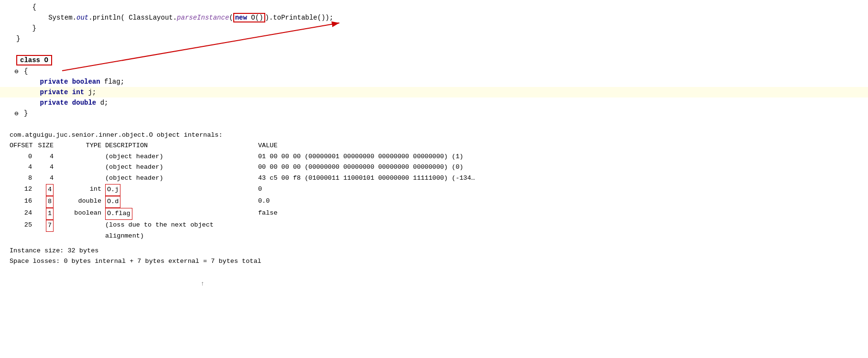 This screenshot has height=358, width=868. I want to click on code-text: private int j;, so click(445, 92).